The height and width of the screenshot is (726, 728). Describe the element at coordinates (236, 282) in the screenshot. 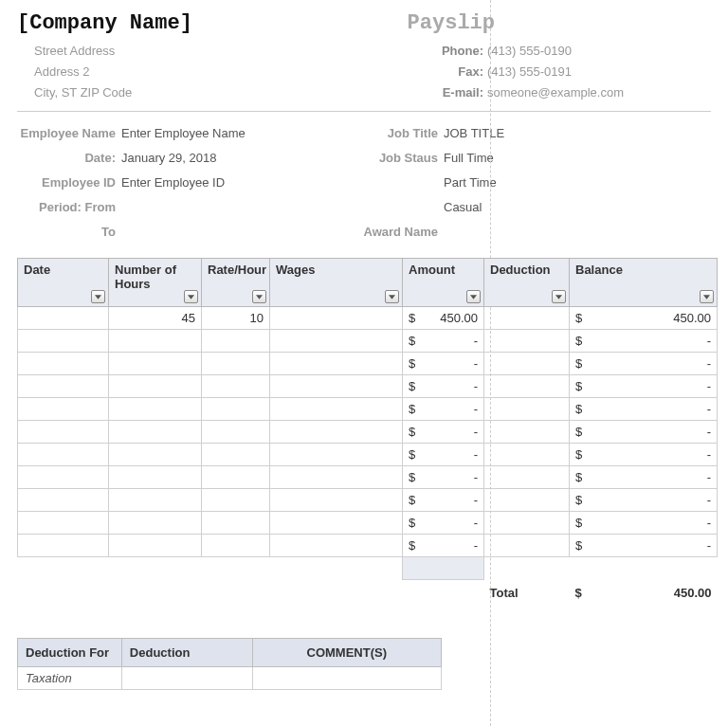

I see `col-rate: Rate/Hour` at that location.